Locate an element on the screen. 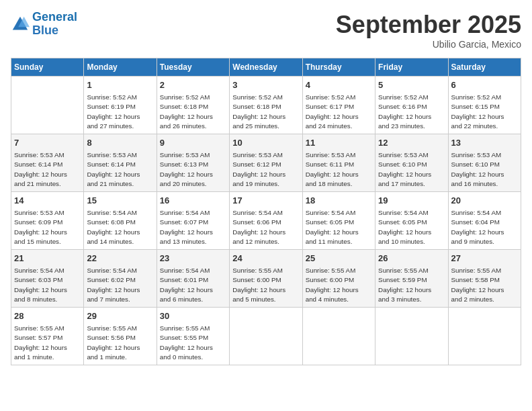 This screenshot has height=411, width=532. day-cell: 7Sunrise: 5:53 AM Sunset: 6:14 PM Daylig… is located at coordinates (48, 163).